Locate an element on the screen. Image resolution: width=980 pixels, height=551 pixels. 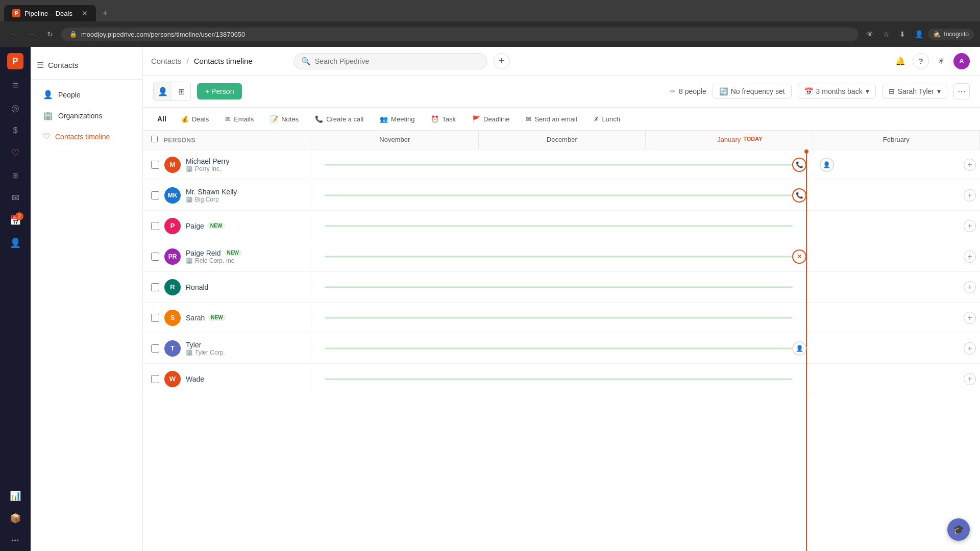
frequency-button: 🔄 No frequency set is located at coordinates (752, 91).